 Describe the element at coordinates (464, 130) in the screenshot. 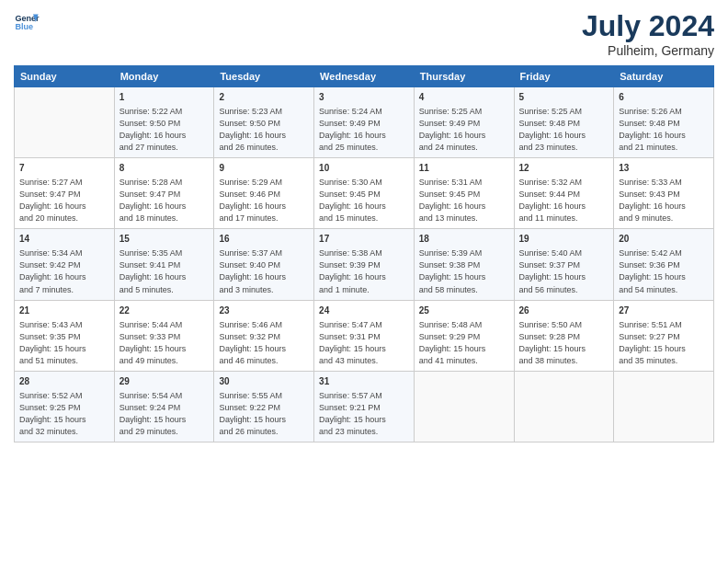

I see `day-info: Sunrise: 5:25 AM Sunset: 9:49 PM Dayligh…` at that location.